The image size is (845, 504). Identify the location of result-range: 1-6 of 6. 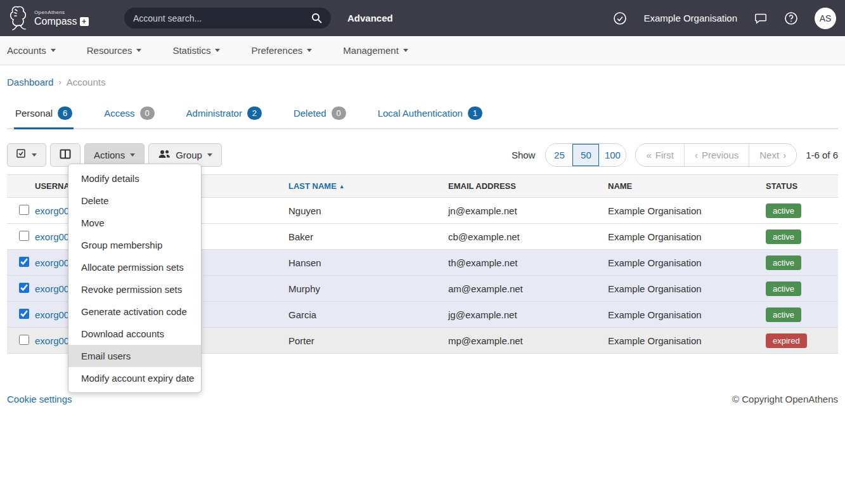
(822, 155).